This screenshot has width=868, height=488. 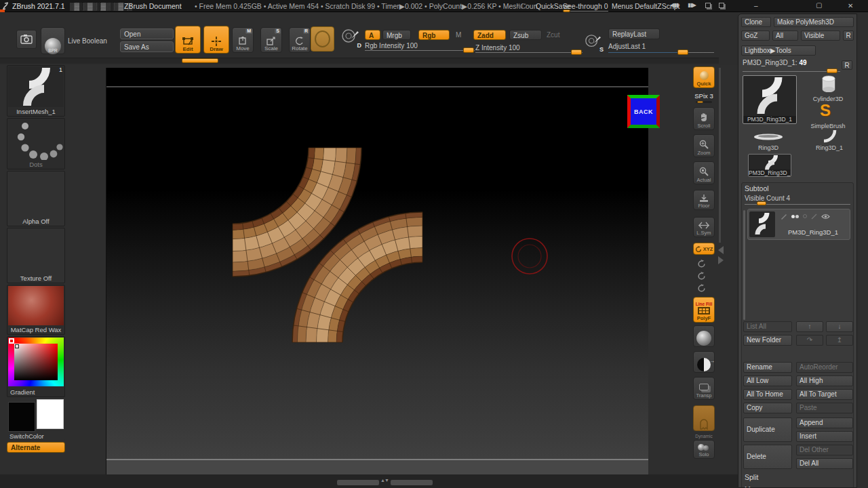 I want to click on z-intensity-track, so click(x=529, y=53).